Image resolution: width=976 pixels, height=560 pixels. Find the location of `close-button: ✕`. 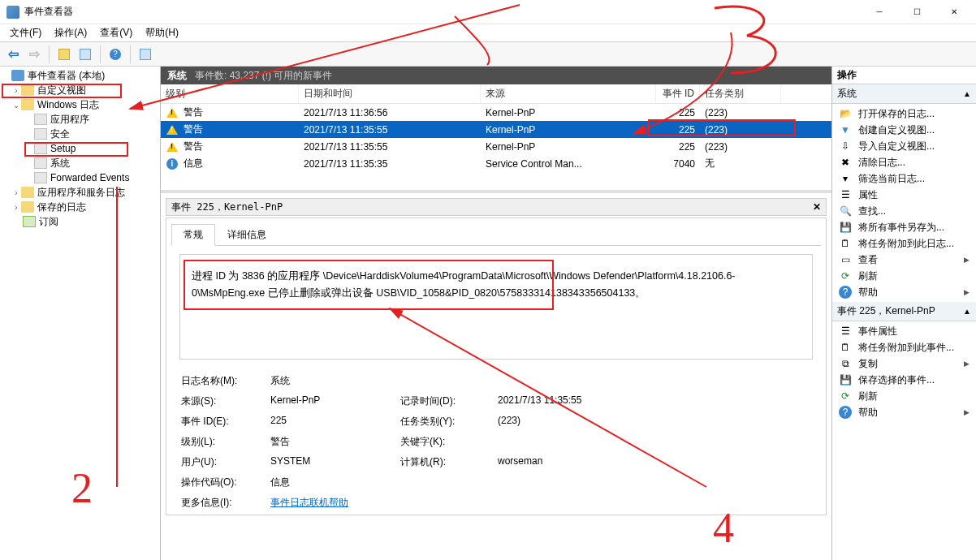

close-button: ✕ is located at coordinates (954, 12).